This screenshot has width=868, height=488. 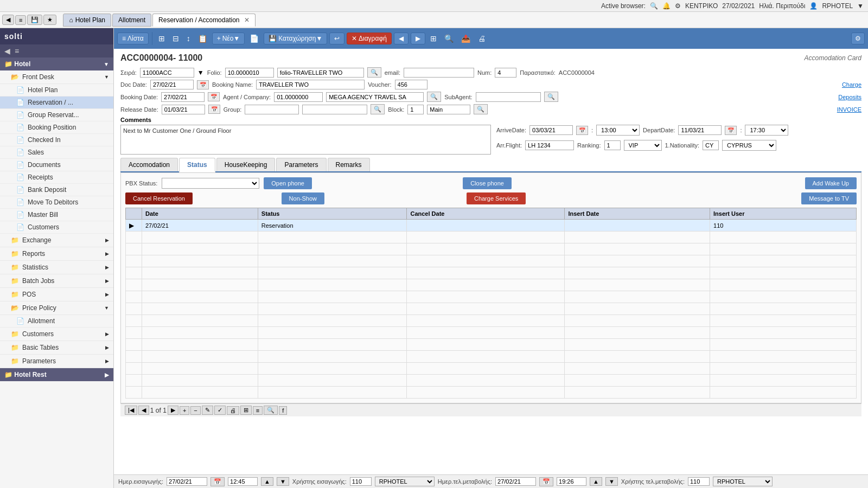 What do you see at coordinates (243, 481) in the screenshot?
I see `insert-time-input` at bounding box center [243, 481].